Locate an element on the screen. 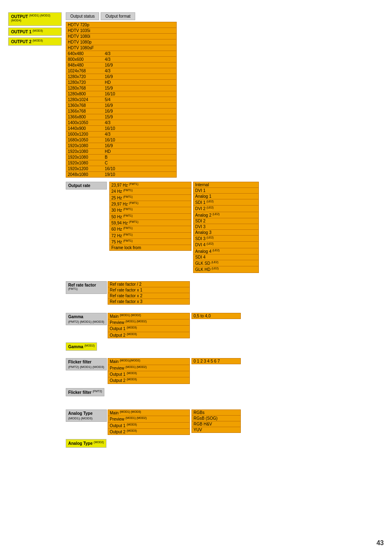 This screenshot has height=555, width=392. list-item: 1920x1080HD is located at coordinates (121, 151).